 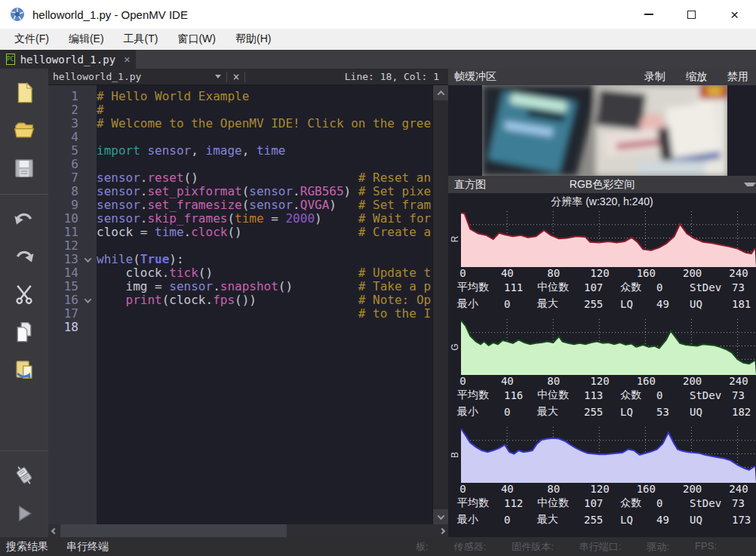 I want to click on status-tab-搜索结果: 搜索结果, so click(x=27, y=547).